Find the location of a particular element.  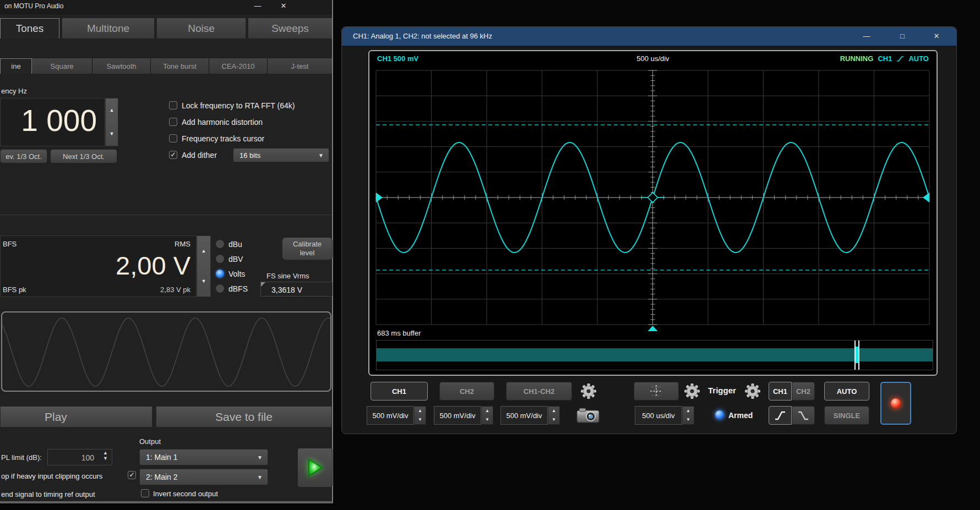

subtab-square: Square is located at coordinates (62, 66).